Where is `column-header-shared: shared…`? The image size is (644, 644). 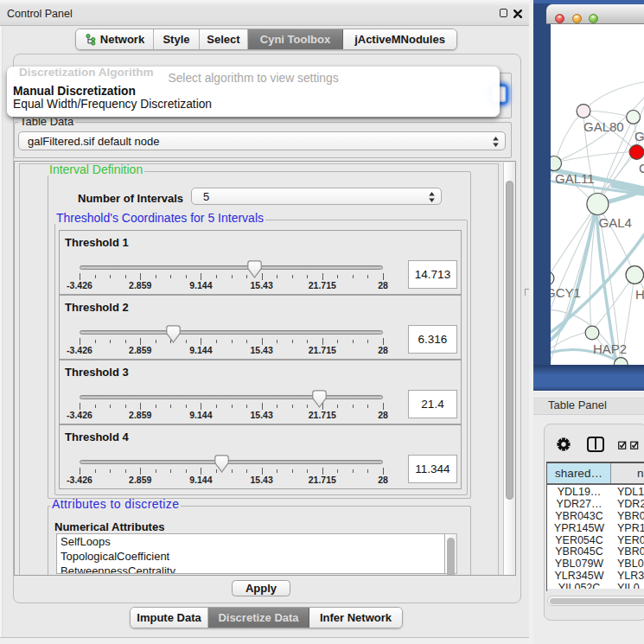
column-header-shared: shared… is located at coordinates (579, 474).